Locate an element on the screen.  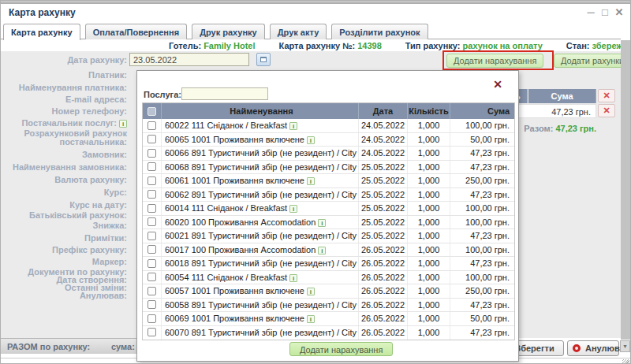
form-field-label: E-mail адреса: is located at coordinates (65, 99).